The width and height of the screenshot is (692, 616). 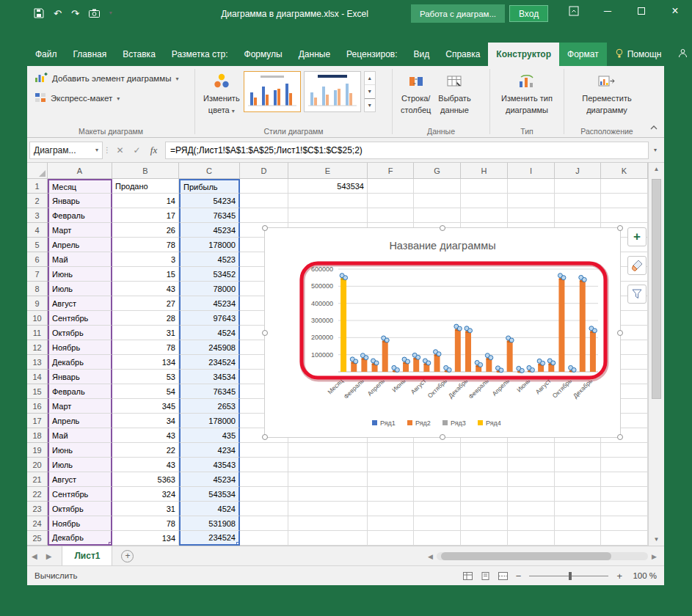 What do you see at coordinates (578, 524) in the screenshot?
I see `cell-J24` at bounding box center [578, 524].